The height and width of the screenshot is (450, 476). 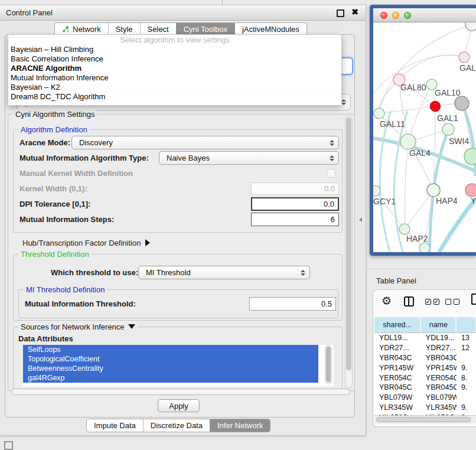 What do you see at coordinates (175, 73) in the screenshot?
I see `algorithm-dropdown-list: Bayesian – Hill ClimbingBasic Correlatio…` at bounding box center [175, 73].